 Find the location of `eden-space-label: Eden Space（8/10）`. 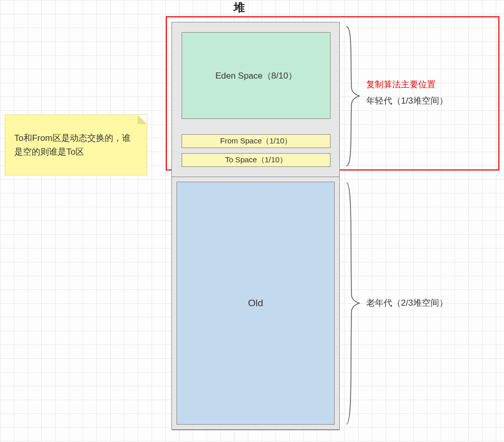

eden-space-label: Eden Space（8/10） is located at coordinates (256, 76).